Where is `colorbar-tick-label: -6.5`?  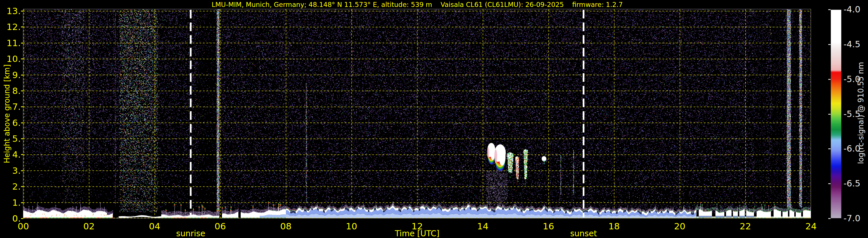
colorbar-tick-label: -6.5 is located at coordinates (856, 183).